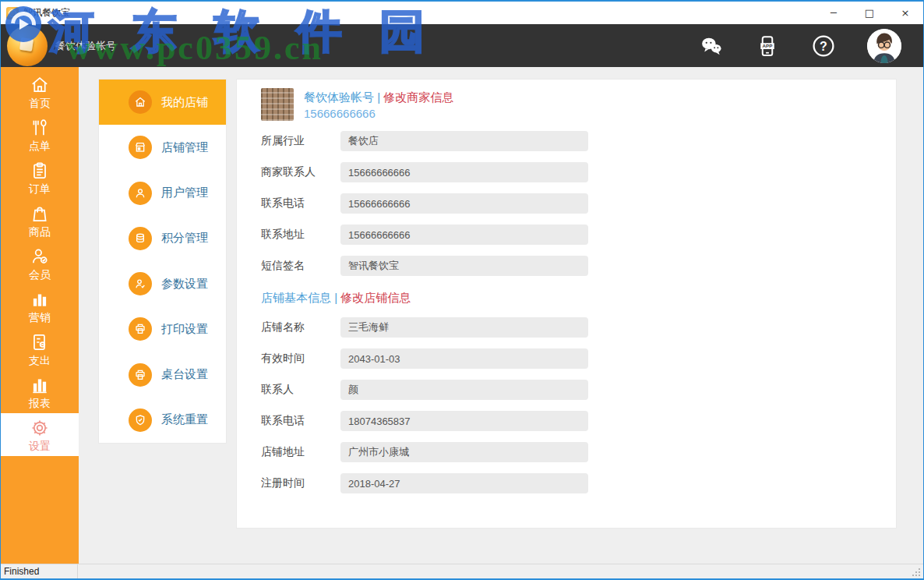 Image resolution: width=924 pixels, height=580 pixels. Describe the element at coordinates (185, 329) in the screenshot. I see `menu-item-label: 打印设置` at that location.